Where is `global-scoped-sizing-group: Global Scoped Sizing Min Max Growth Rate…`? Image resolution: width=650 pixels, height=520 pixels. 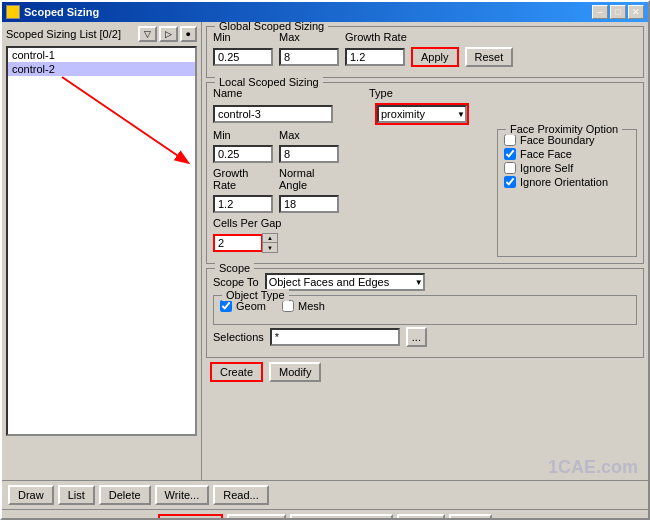
global-scoped-sizing-group: Global Scoped Sizing Min Max Growth Rate… is located at coordinates (425, 52).